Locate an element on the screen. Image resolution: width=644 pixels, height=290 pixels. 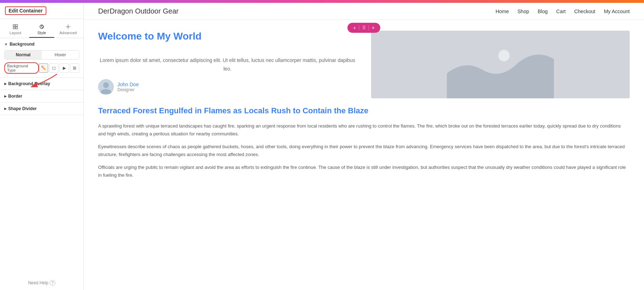
hover-toggle-btn: Hover is located at coordinates (60, 55).